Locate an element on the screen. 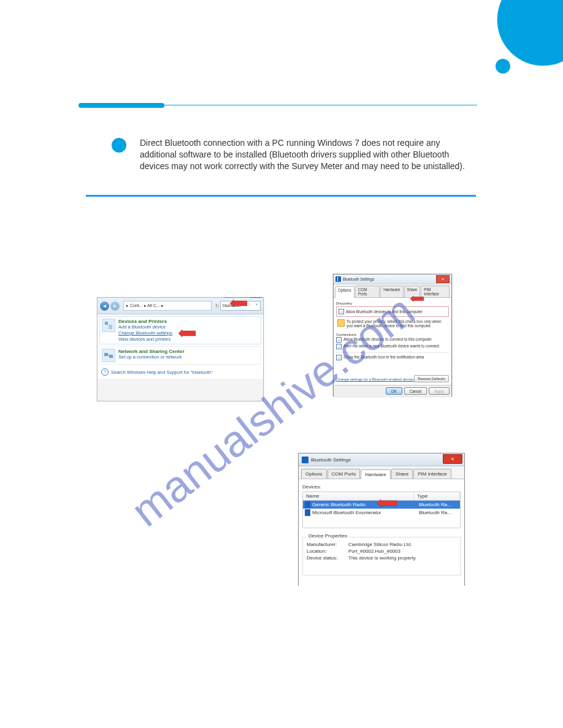  cancel-button: Cancel is located at coordinates (416, 391).